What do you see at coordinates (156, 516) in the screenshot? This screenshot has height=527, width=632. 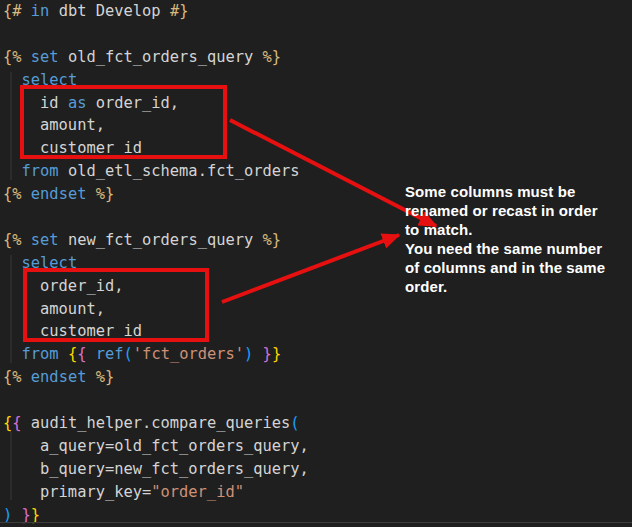 I see `code-line: ) }}` at bounding box center [156, 516].